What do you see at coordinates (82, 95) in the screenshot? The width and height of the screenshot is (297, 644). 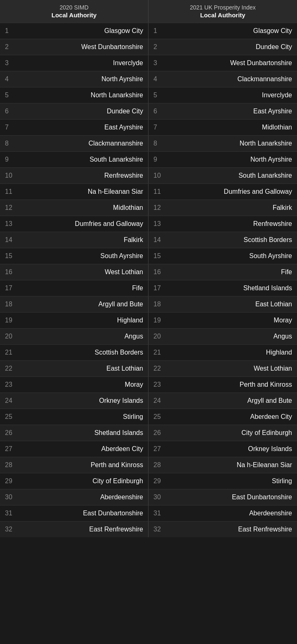 I see `left-authority: North Lanarkshire` at bounding box center [82, 95].